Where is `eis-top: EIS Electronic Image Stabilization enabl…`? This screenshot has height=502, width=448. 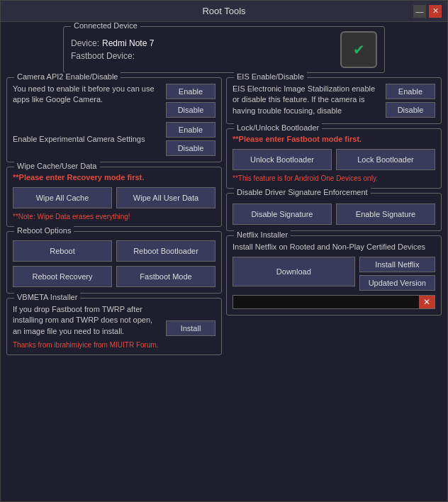 eis-top: EIS Electronic Image Stabilization enabl… is located at coordinates (334, 101).